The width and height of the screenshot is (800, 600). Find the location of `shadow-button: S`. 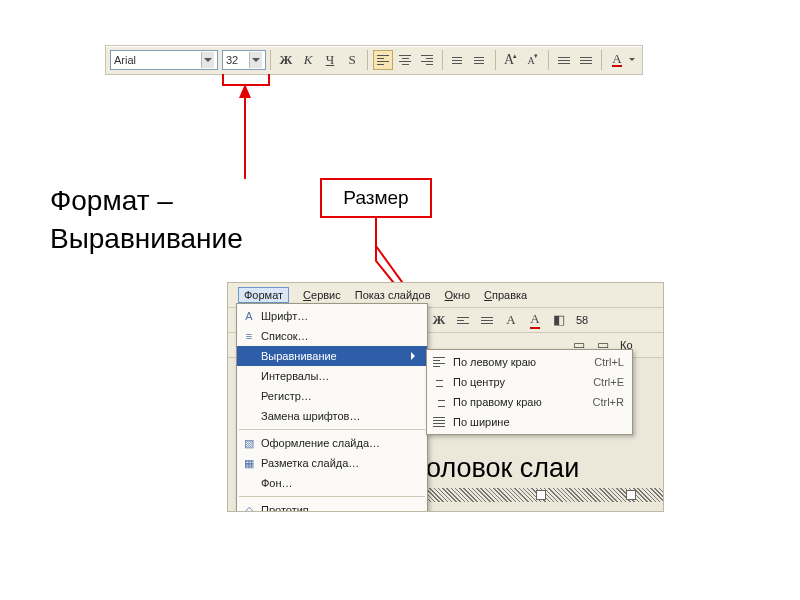

shadow-button: S is located at coordinates (352, 60).